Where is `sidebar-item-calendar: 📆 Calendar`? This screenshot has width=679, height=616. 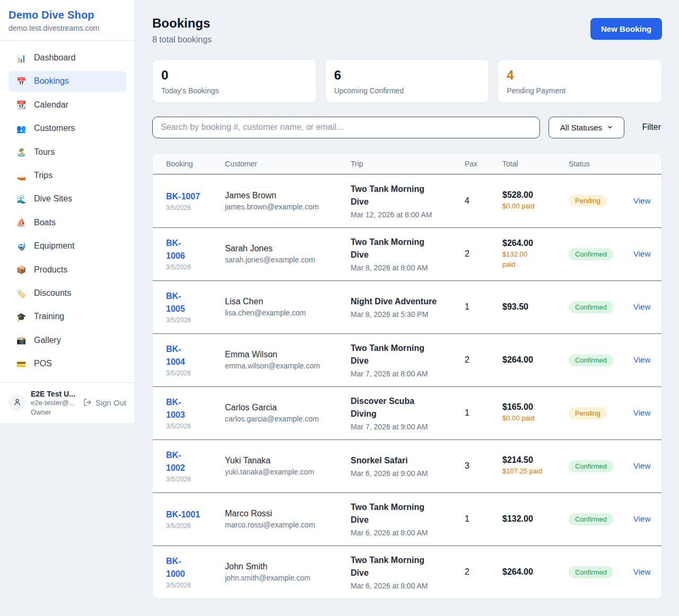 sidebar-item-calendar: 📆 Calendar is located at coordinates (67, 105).